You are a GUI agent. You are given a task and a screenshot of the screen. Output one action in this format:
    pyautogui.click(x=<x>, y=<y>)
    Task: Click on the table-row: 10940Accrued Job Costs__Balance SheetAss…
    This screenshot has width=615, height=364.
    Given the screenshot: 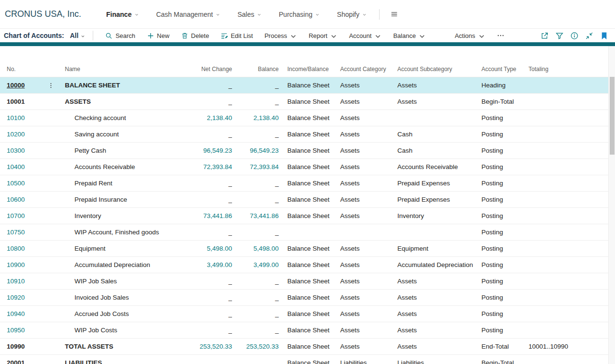 What is the action you would take?
    pyautogui.click(x=308, y=314)
    